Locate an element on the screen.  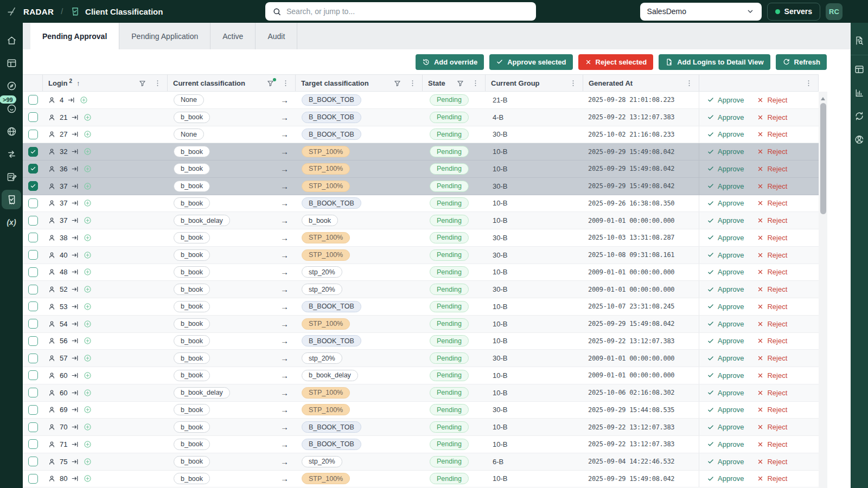
servers-button: Servers is located at coordinates (794, 12).